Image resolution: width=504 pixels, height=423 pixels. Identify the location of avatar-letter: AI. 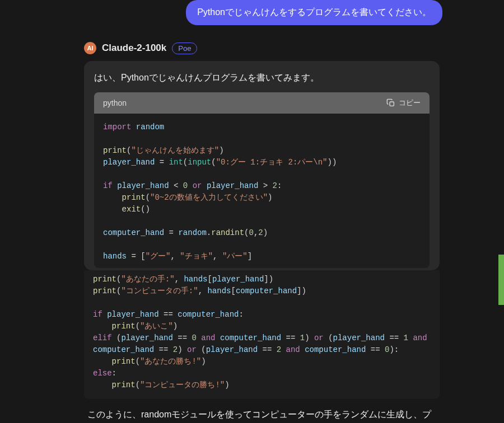
(91, 48).